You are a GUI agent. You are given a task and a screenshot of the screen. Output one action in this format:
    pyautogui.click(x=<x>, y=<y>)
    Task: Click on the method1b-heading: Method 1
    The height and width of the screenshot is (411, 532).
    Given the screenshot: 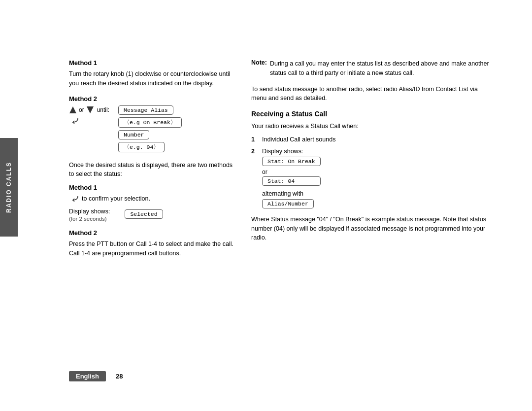 What is the action you would take?
    pyautogui.click(x=153, y=187)
    